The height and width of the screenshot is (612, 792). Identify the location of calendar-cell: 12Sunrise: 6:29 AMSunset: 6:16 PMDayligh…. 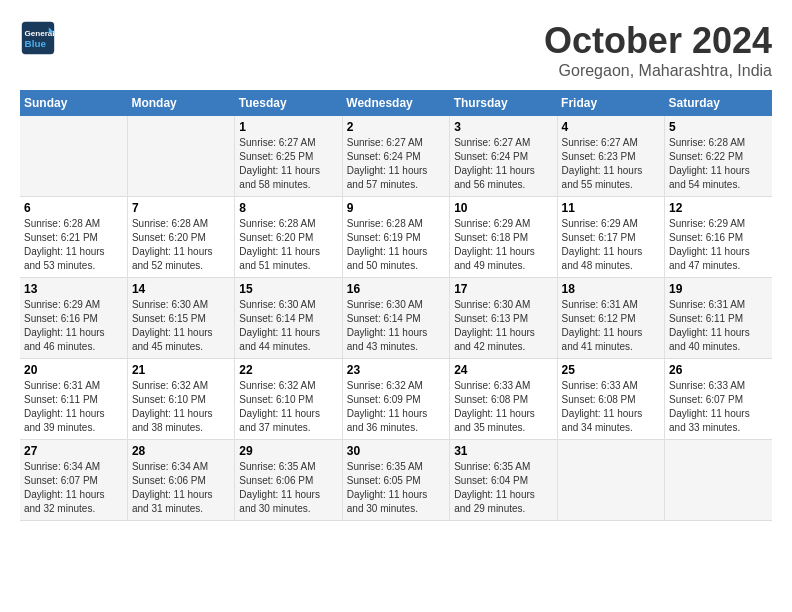
(718, 238).